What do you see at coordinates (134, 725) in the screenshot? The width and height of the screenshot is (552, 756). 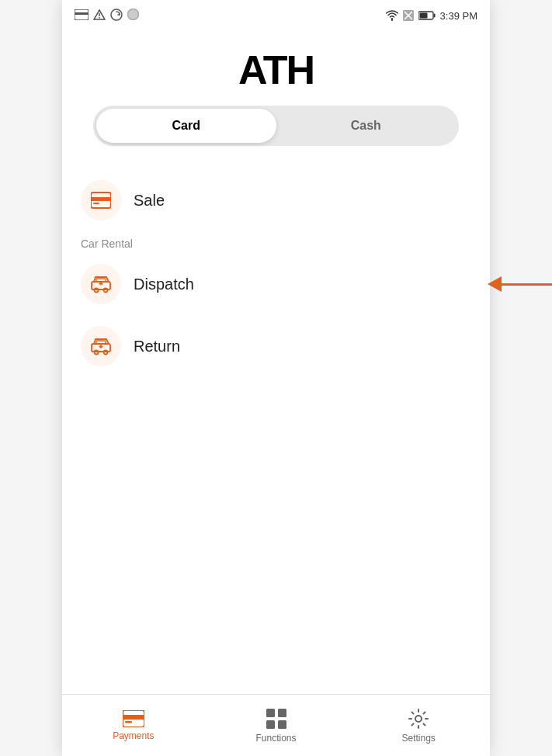 I see `nav-payments: Payments` at bounding box center [134, 725].